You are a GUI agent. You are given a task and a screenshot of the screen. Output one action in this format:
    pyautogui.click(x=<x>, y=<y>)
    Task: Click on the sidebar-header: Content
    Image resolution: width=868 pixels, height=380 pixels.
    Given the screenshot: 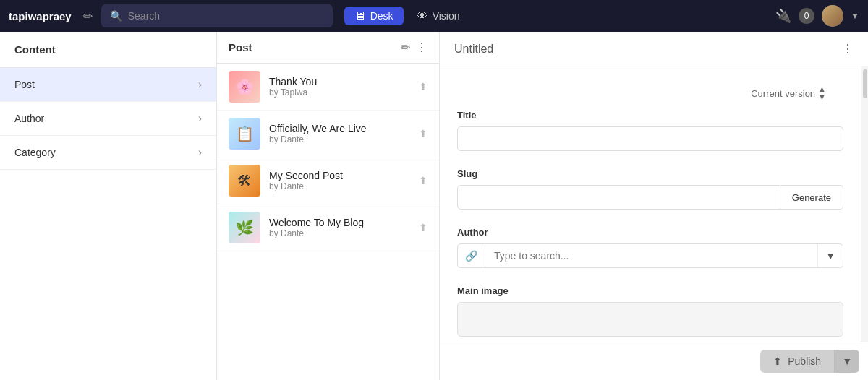 What is the action you would take?
    pyautogui.click(x=109, y=50)
    